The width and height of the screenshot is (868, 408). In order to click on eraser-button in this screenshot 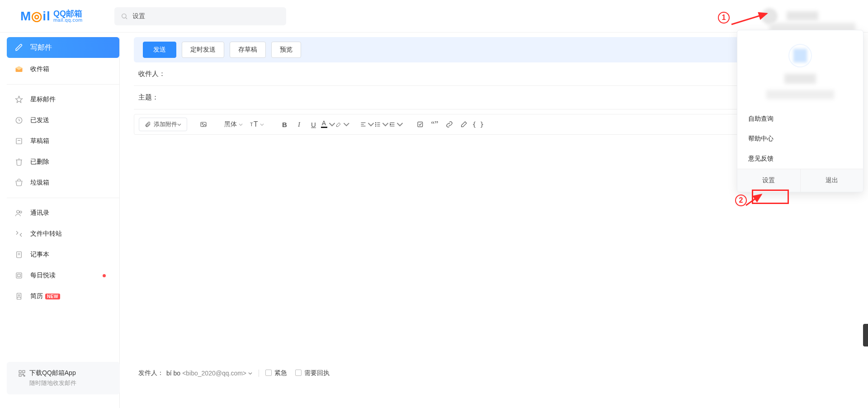, I will do `click(464, 124)`.